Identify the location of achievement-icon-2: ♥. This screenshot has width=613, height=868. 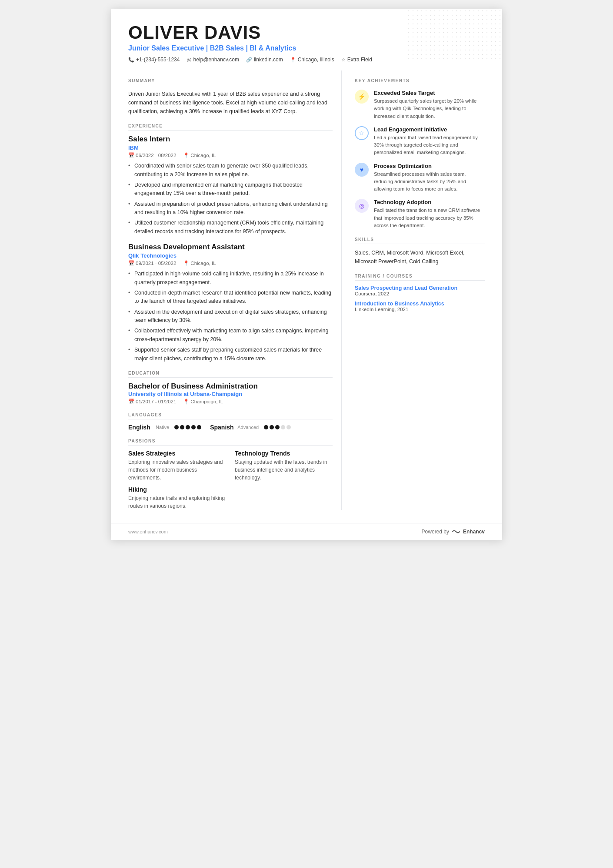
(362, 170).